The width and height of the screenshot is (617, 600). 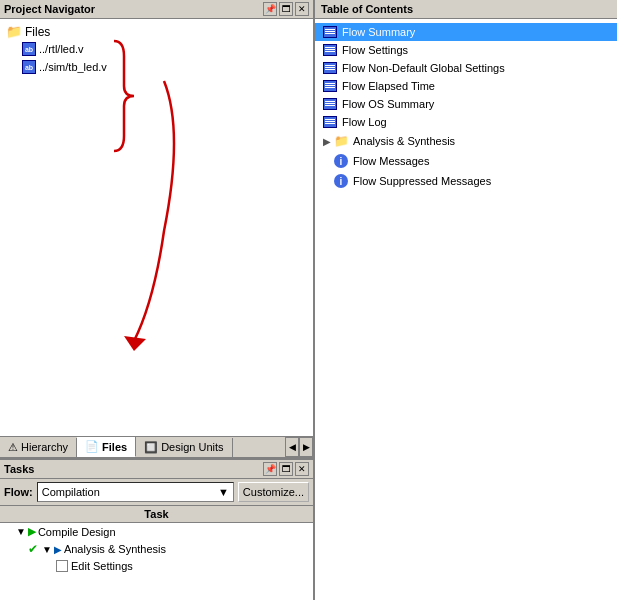 What do you see at coordinates (156, 549) in the screenshot?
I see `task-row-analysis: ✔ ▼ ▶ Analysis & Synthesis` at bounding box center [156, 549].